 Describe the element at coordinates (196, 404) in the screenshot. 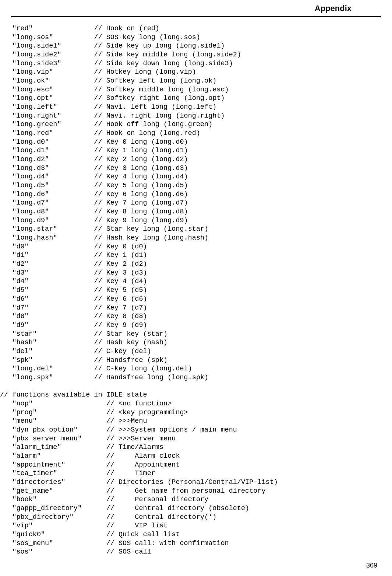

I see `function-line: "nop" // <no function>` at that location.